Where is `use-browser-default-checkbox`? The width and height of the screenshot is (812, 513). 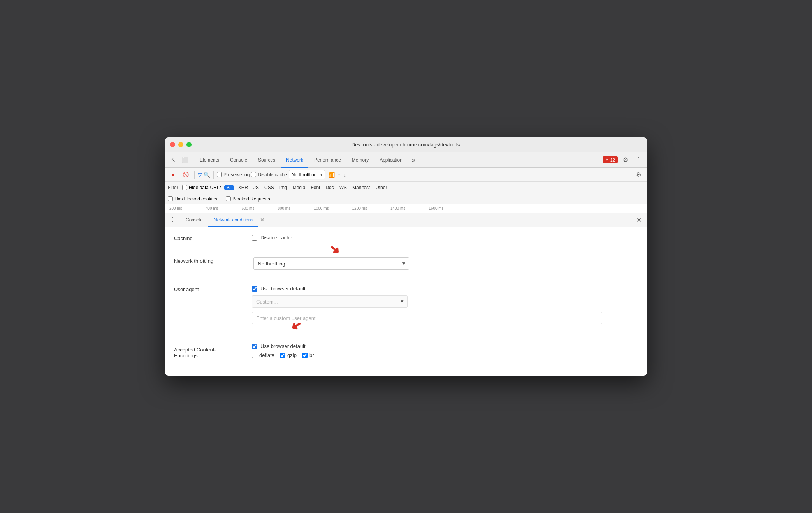
use-browser-default-checkbox is located at coordinates (255, 289).